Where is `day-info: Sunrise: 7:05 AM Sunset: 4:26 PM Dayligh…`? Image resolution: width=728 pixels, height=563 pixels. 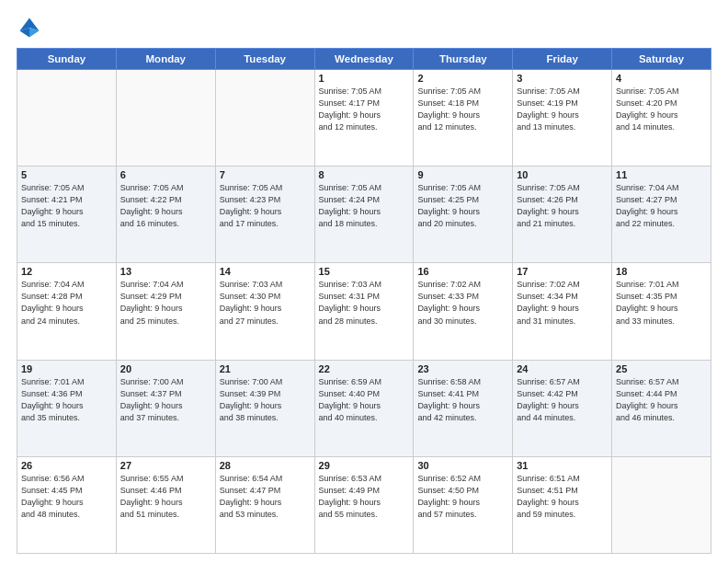
day-info: Sunrise: 7:05 AM Sunset: 4:26 PM Dayligh… is located at coordinates (563, 206).